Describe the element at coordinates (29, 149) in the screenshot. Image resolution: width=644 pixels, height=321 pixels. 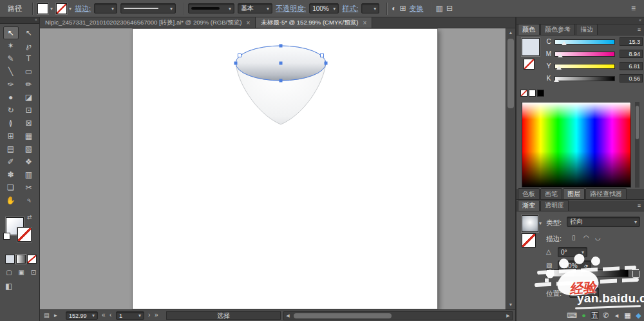
I see `gradient-tool: ▧` at that location.